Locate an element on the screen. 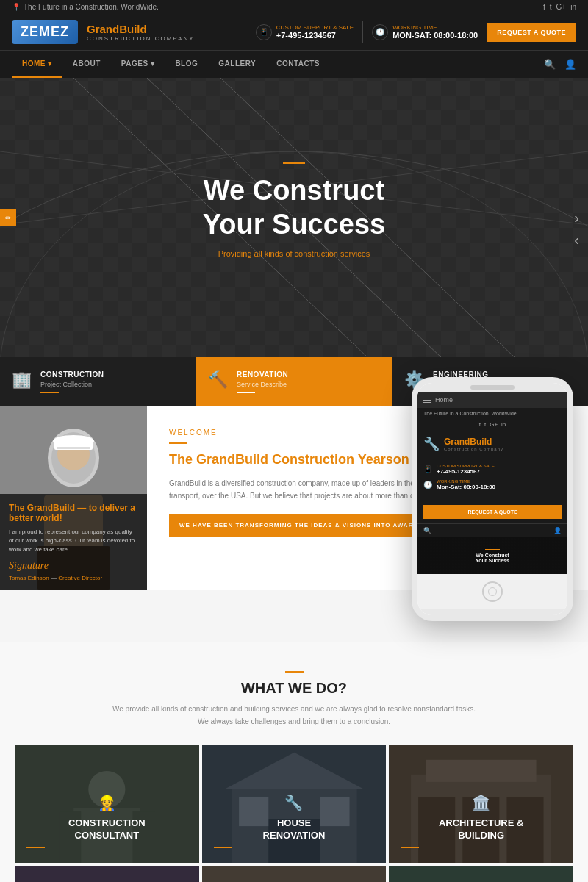  phone-search-icon: 🔍 is located at coordinates (428, 531).